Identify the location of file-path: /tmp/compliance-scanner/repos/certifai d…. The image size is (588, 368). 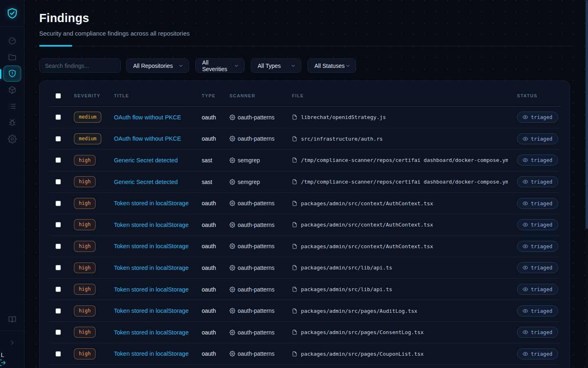
(404, 182).